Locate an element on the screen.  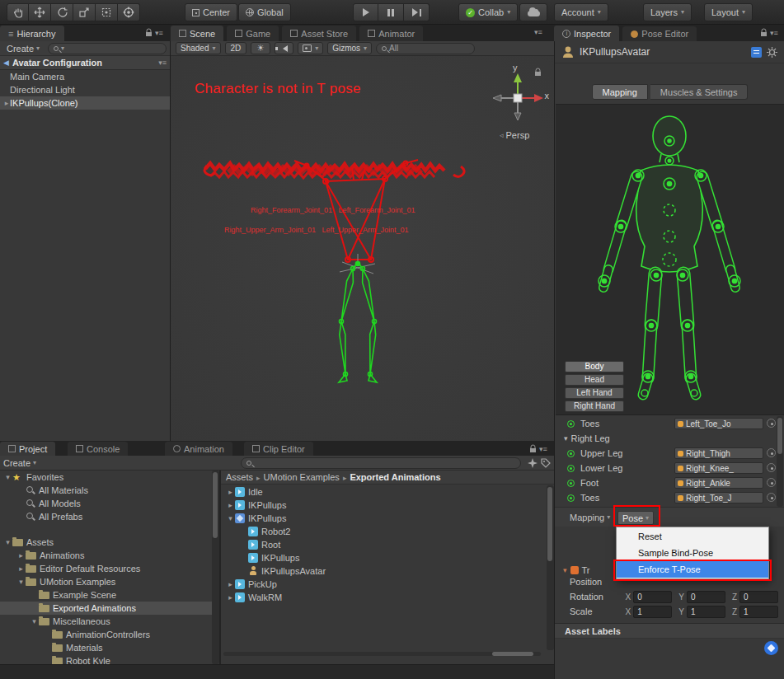
hierarchy-search-input: ▾ is located at coordinates (107, 49).